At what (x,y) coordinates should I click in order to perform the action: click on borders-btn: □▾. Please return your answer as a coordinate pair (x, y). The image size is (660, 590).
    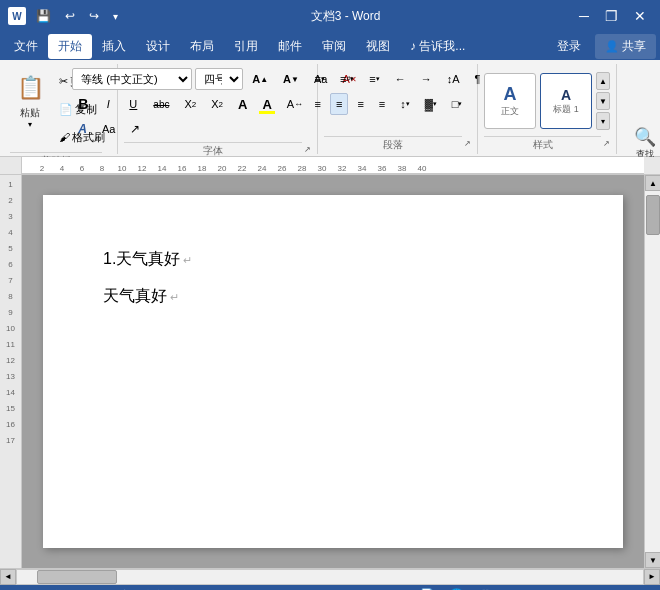
    Looking at the image, I should click on (458, 104).